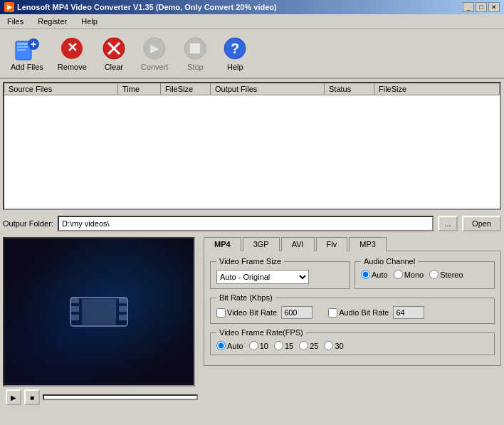 The height and width of the screenshot is (425, 504). What do you see at coordinates (27, 67) in the screenshot?
I see `add-files-label: Add Files` at bounding box center [27, 67].